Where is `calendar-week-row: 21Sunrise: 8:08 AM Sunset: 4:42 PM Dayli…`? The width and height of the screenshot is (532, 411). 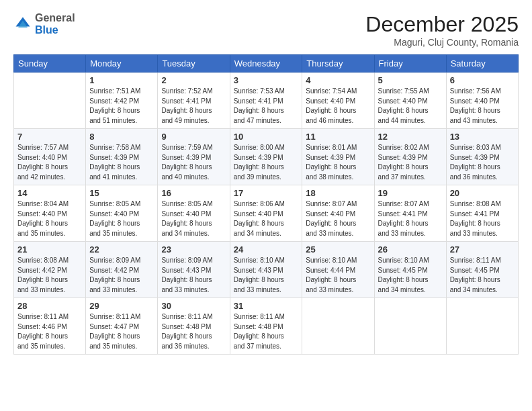 calendar-week-row: 21Sunrise: 8:08 AM Sunset: 4:42 PM Dayli… is located at coordinates (266, 270).